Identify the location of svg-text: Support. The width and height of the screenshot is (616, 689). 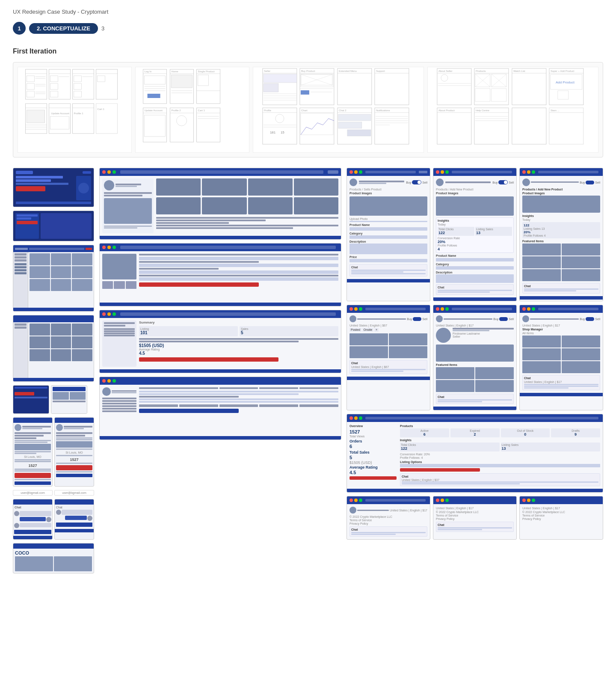
(381, 71).